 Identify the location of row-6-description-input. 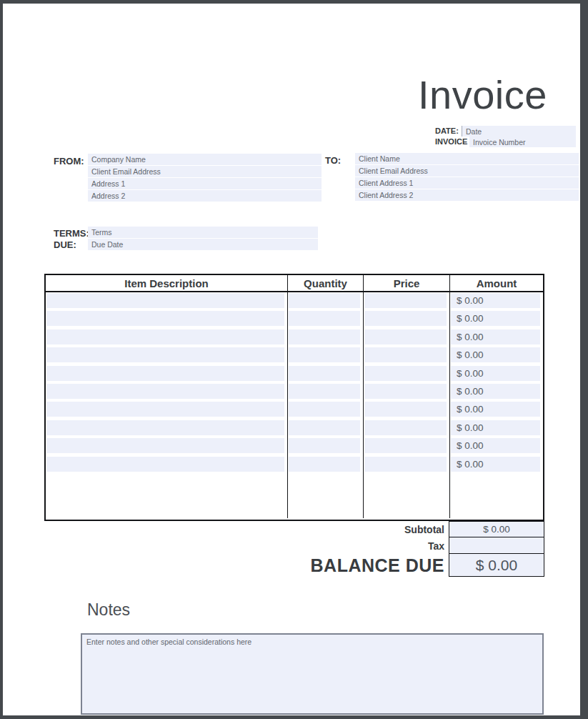
(166, 392).